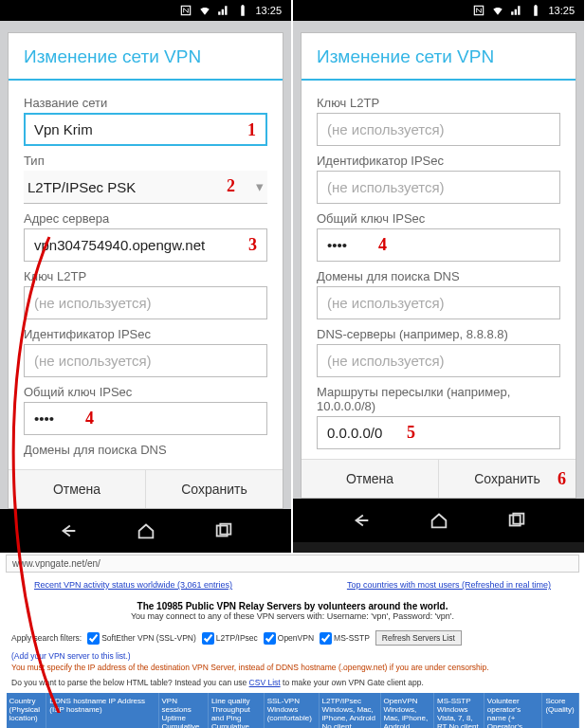  I want to click on dns-servers-input: (не используется), so click(438, 360).